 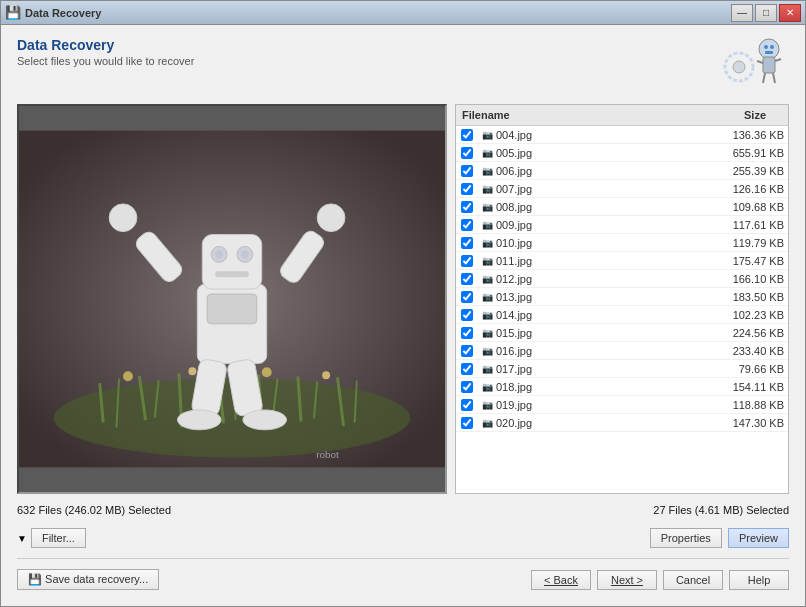 What do you see at coordinates (749, 171) in the screenshot?
I see `file-size: 255.39 KB` at bounding box center [749, 171].